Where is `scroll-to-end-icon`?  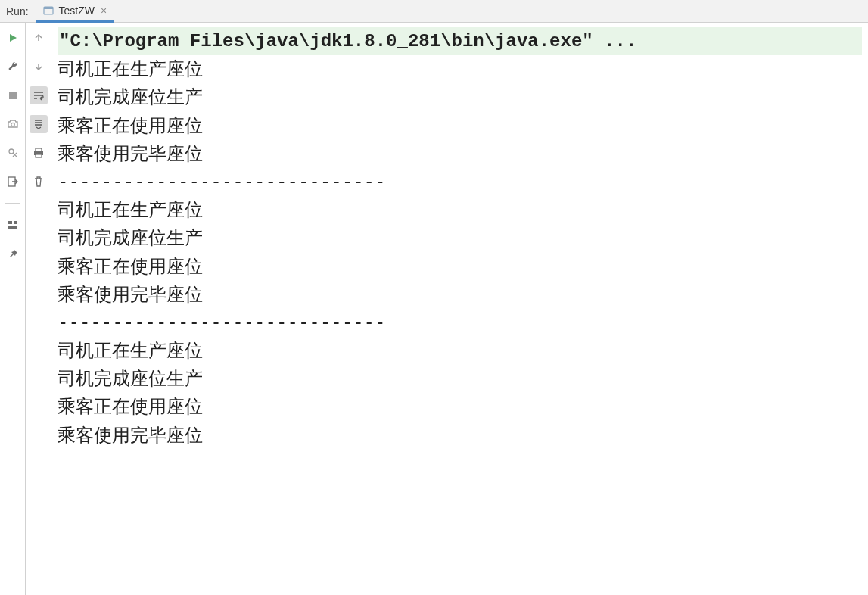
scroll-to-end-icon is located at coordinates (39, 124).